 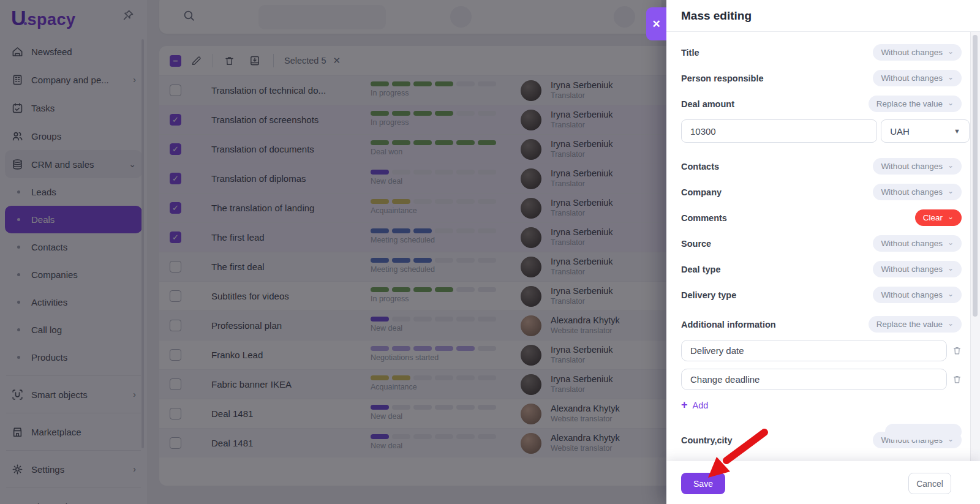 I want to click on field-row-delivery-type: Delivery typeWithout changes⌄, so click(x=818, y=295).